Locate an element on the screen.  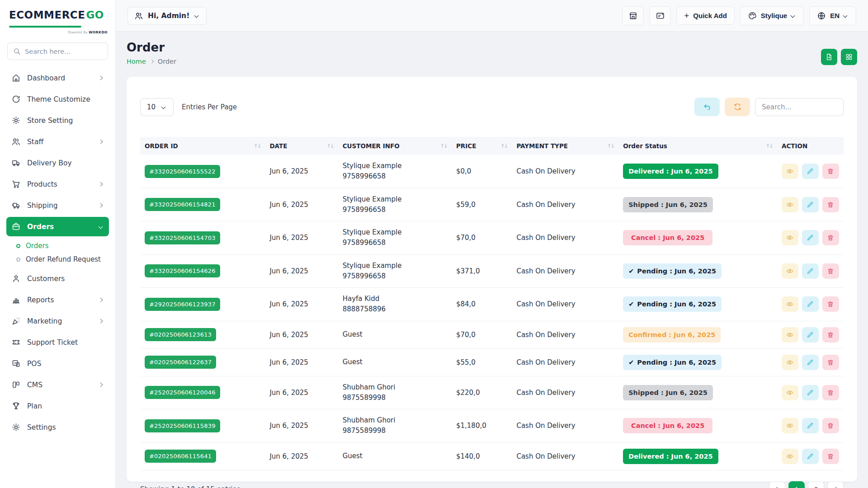
order-id-badge: #3320250606155522 is located at coordinates (183, 172).